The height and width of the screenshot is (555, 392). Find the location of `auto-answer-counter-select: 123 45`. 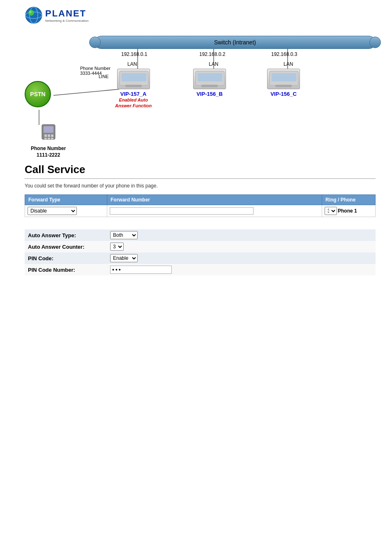

auto-answer-counter-select: 123 45 is located at coordinates (117, 247).